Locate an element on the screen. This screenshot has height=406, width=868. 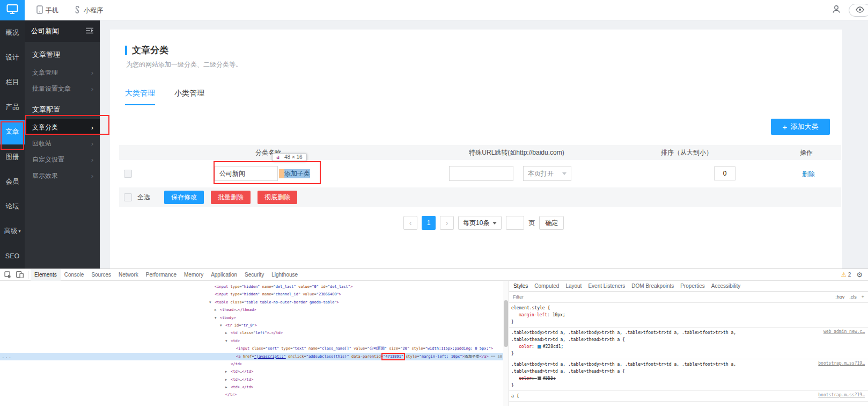
goto-page-input is located at coordinates (515, 223).